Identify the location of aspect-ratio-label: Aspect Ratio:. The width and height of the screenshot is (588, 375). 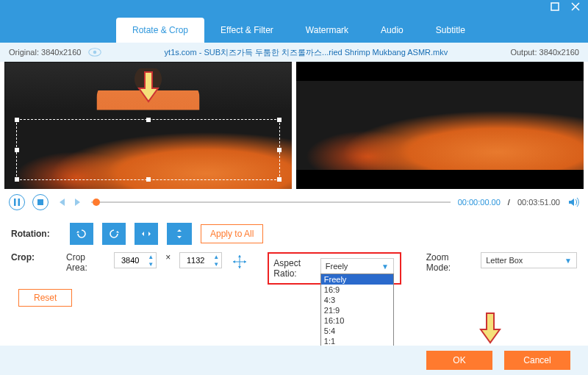
(295, 268).